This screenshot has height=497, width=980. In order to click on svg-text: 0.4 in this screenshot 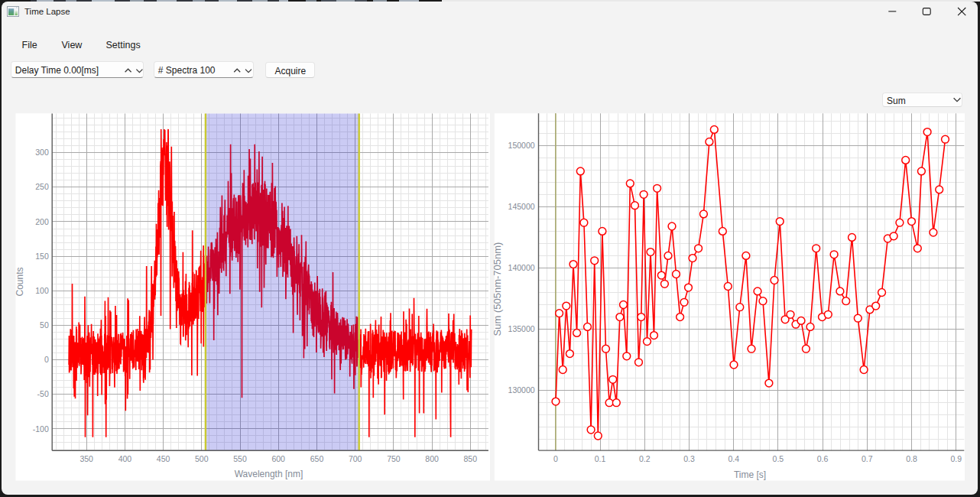, I will do `click(734, 459)`.